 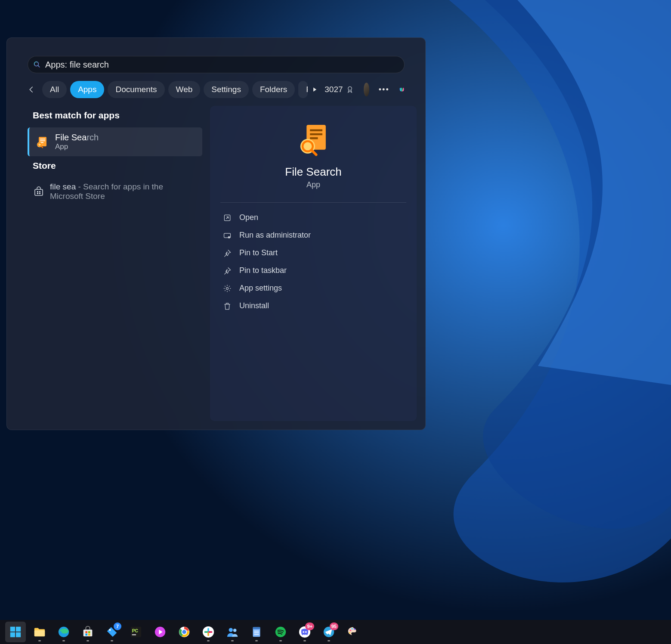 What do you see at coordinates (402, 90) in the screenshot?
I see `copilot-icon` at bounding box center [402, 90].